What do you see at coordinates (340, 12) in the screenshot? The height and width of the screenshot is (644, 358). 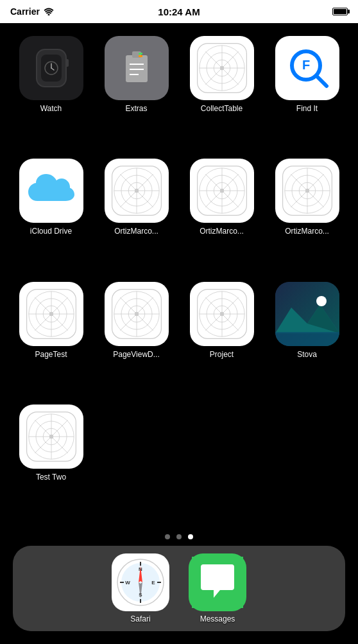 I see `battery-icon` at bounding box center [340, 12].